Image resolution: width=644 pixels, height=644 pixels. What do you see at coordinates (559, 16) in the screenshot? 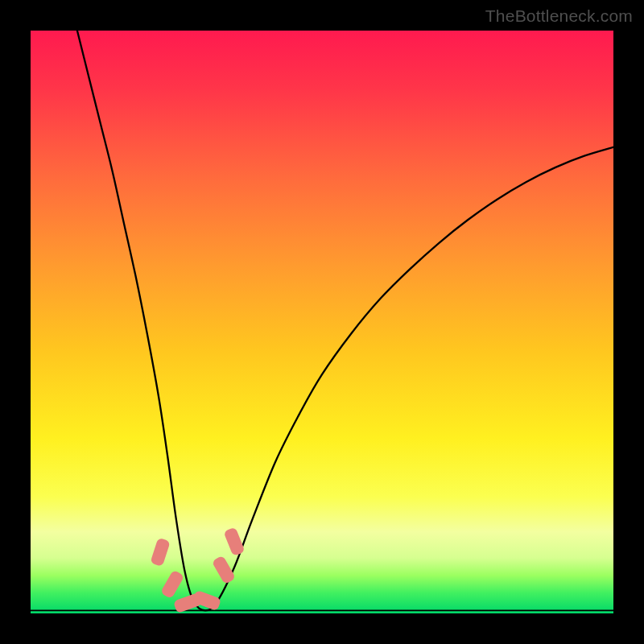
I see `attribution-text: TheBottleneck.com` at bounding box center [559, 16].